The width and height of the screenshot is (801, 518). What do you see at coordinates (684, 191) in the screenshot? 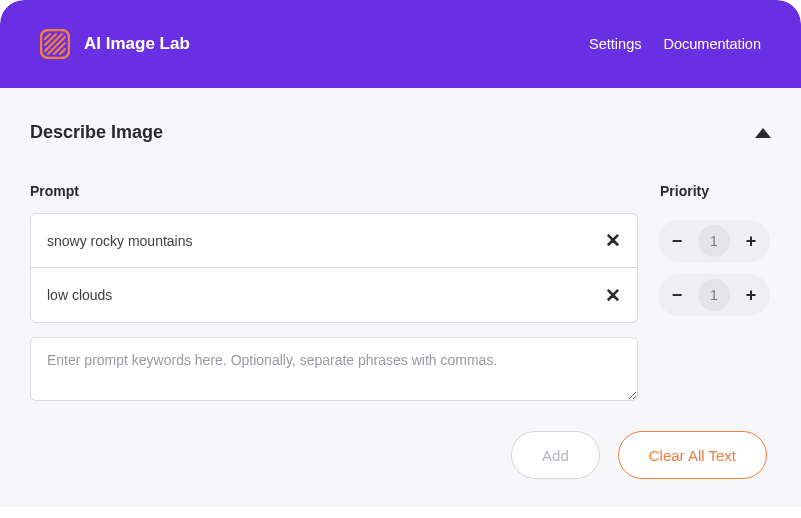
I see `label-priority: Priority` at bounding box center [684, 191].